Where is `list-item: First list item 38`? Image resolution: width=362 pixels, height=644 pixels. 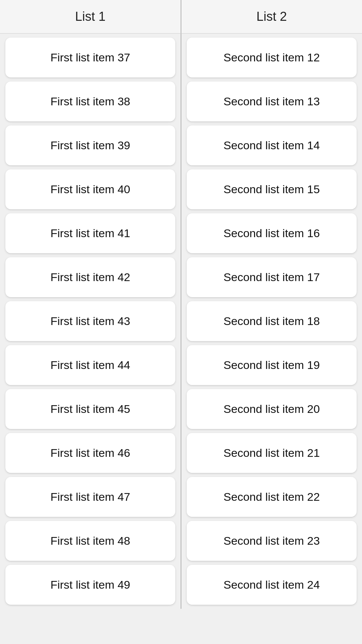
list-item: First list item 38 is located at coordinates (90, 101).